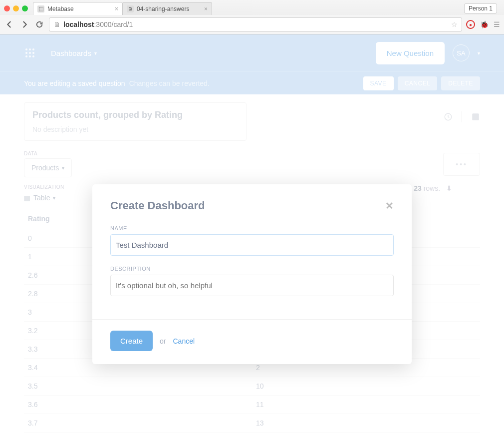 This screenshot has width=504, height=436. Describe the element at coordinates (16, 8) in the screenshot. I see `window-controls` at that location.